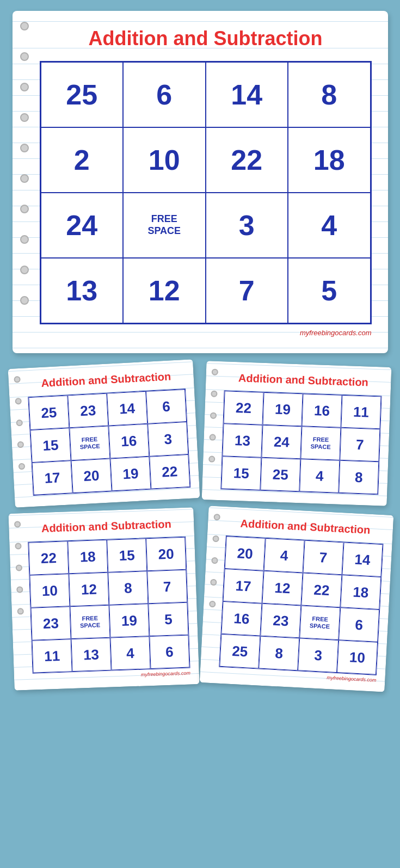 This screenshot has width=400, height=868. Describe the element at coordinates (206, 333) in the screenshot. I see `main-watermark: myfreebingocards.com` at that location.